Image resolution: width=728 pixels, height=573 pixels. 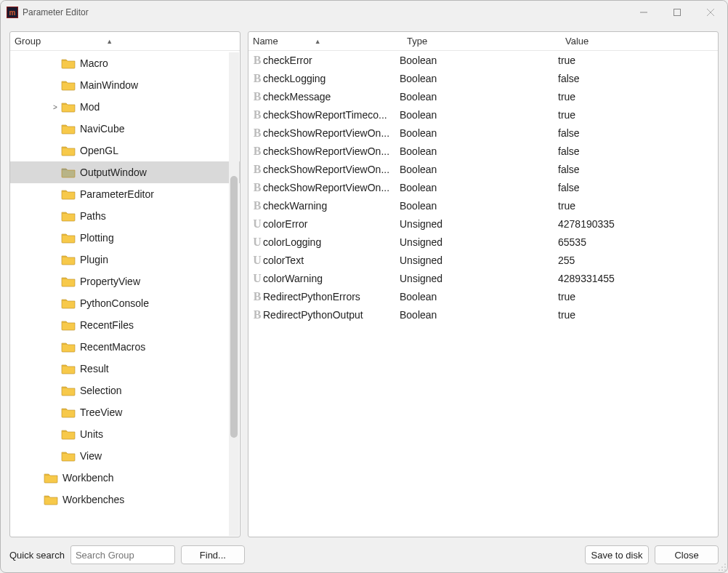 What do you see at coordinates (125, 41) in the screenshot?
I see `group-header: Group ▲` at bounding box center [125, 41].